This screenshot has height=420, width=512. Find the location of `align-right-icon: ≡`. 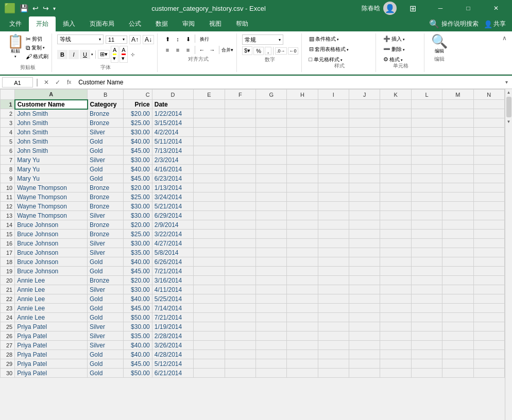

align-right-icon: ≡ is located at coordinates (188, 50).